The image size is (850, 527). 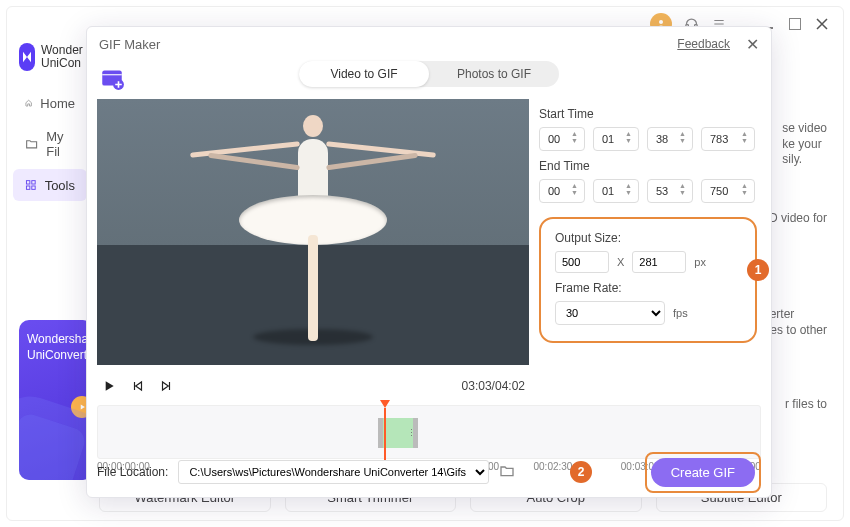 What do you see at coordinates (494, 386) in the screenshot?
I see `time-readout: 03:03/04:02` at bounding box center [494, 386].